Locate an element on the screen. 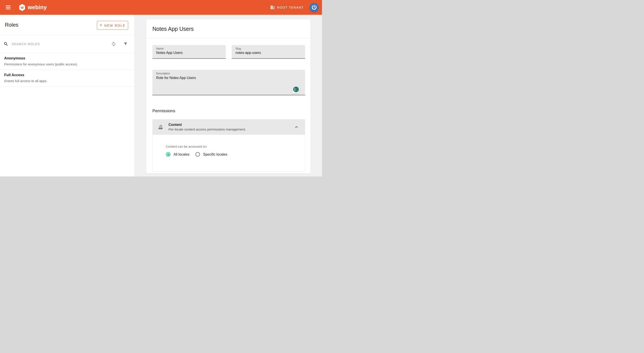 The image size is (644, 353). locales-radio-group: All locales Specific locales is located at coordinates (235, 154).